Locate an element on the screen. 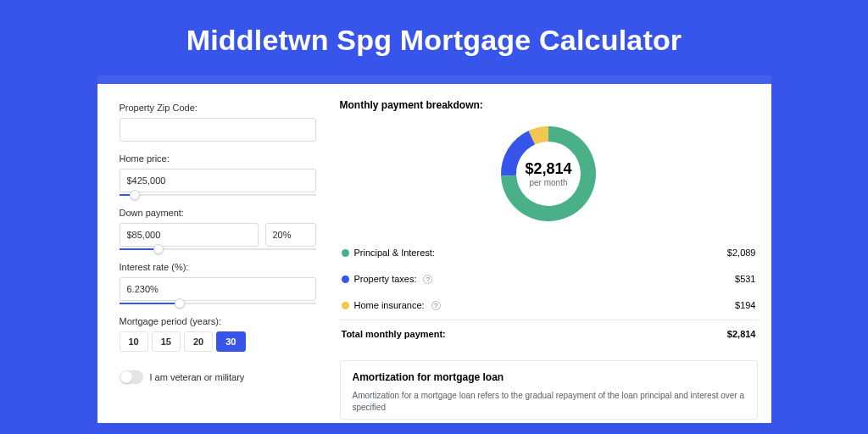  interest-slider is located at coordinates (218, 303).